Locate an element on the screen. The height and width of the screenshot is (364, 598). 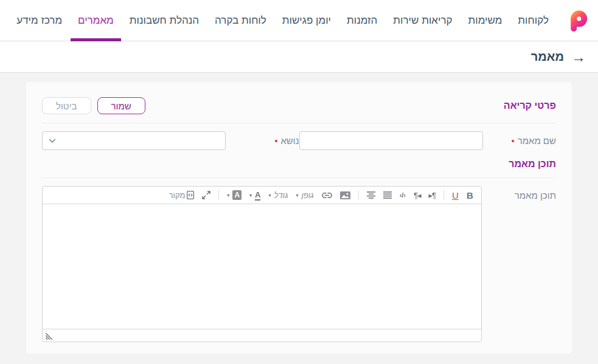
insert-link-icon is located at coordinates (327, 196).